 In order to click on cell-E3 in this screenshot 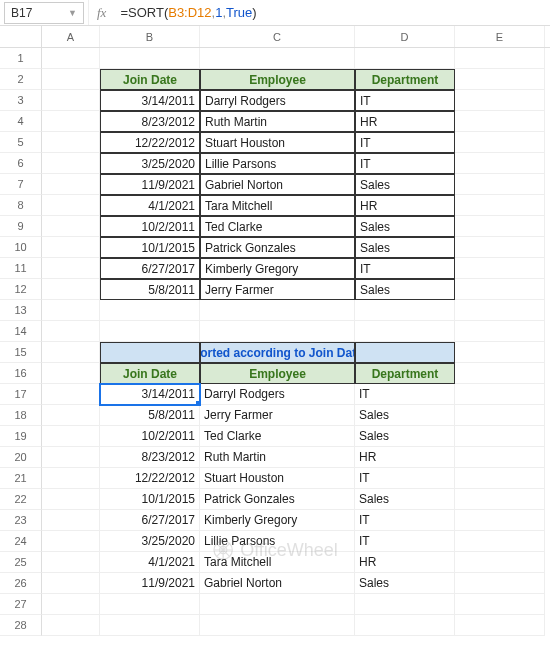, I will do `click(500, 100)`.